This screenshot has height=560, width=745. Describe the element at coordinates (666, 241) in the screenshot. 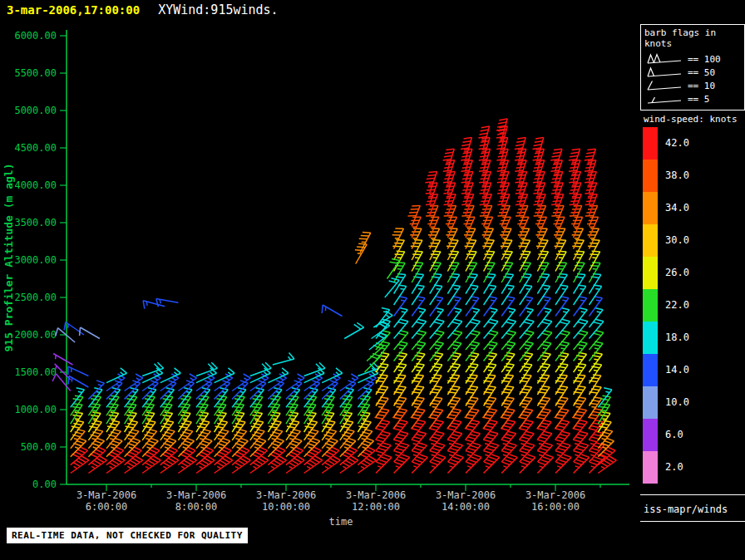

I see `colorbar-band: 30.0` at that location.